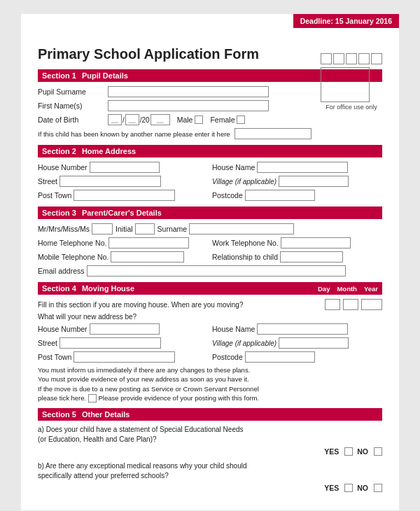 The height and width of the screenshot is (511, 420). Describe the element at coordinates (125, 357) in the screenshot. I see `new-post-town-input` at that location.